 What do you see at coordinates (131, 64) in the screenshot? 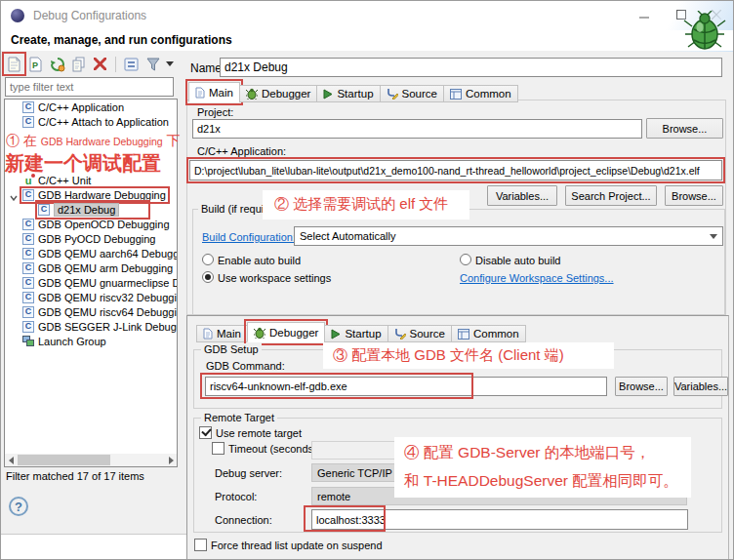
I see `collapse-all-button` at bounding box center [131, 64].